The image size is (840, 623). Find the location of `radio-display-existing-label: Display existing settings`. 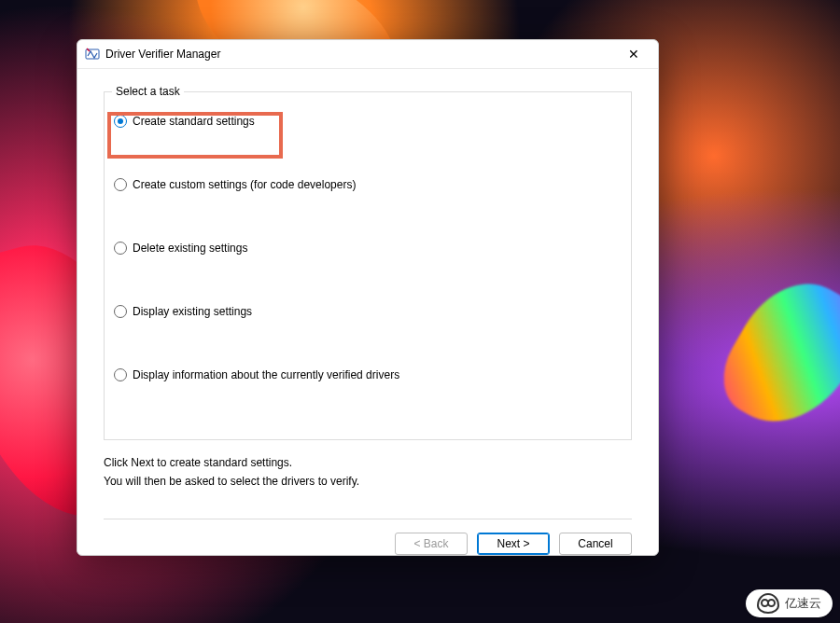

radio-display-existing-label: Display existing settings is located at coordinates (192, 312).